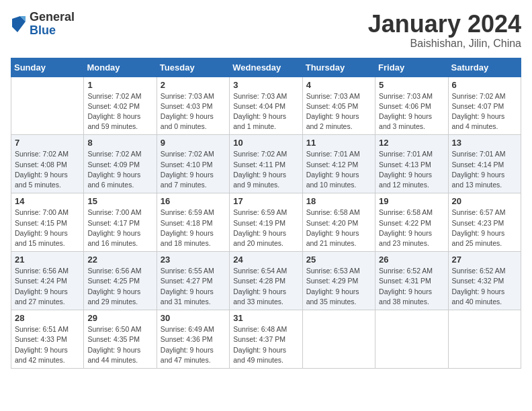 The image size is (532, 411). What do you see at coordinates (266, 201) in the screenshot?
I see `day-number: 17` at bounding box center [266, 201].